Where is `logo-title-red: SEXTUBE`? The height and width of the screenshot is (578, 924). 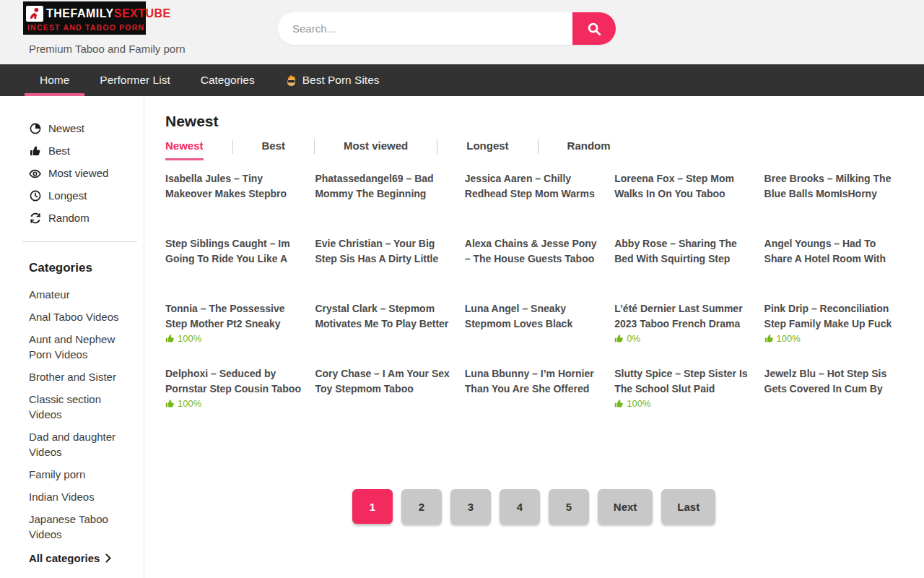 logo-title-red: SEXTUBE is located at coordinates (143, 13).